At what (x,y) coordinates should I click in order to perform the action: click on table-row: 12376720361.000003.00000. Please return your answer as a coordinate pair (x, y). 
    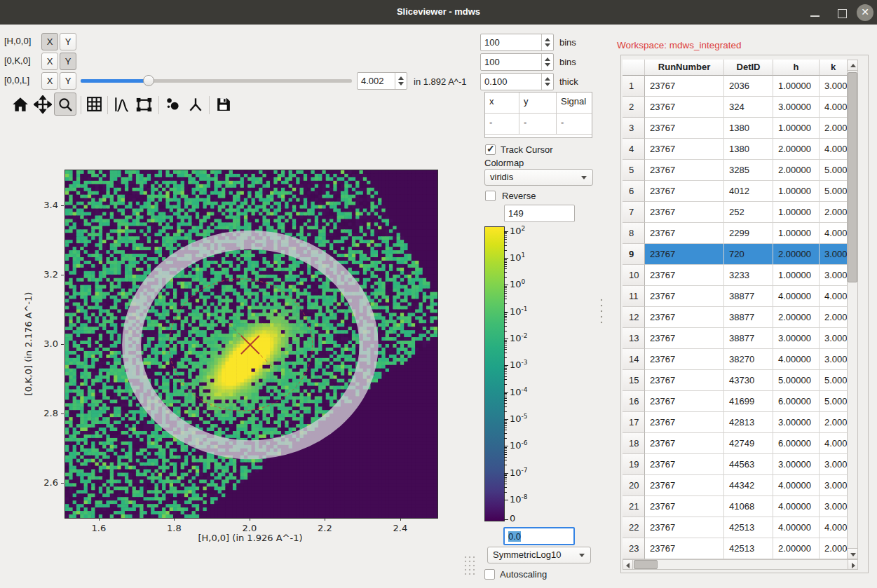
    Looking at the image, I should click on (735, 86).